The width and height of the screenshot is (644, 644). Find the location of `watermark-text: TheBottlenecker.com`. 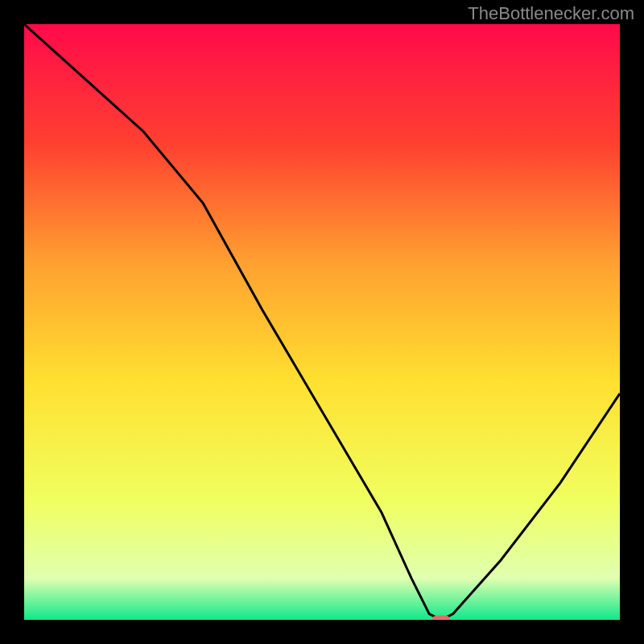

watermark-text: TheBottlenecker.com is located at coordinates (551, 14).